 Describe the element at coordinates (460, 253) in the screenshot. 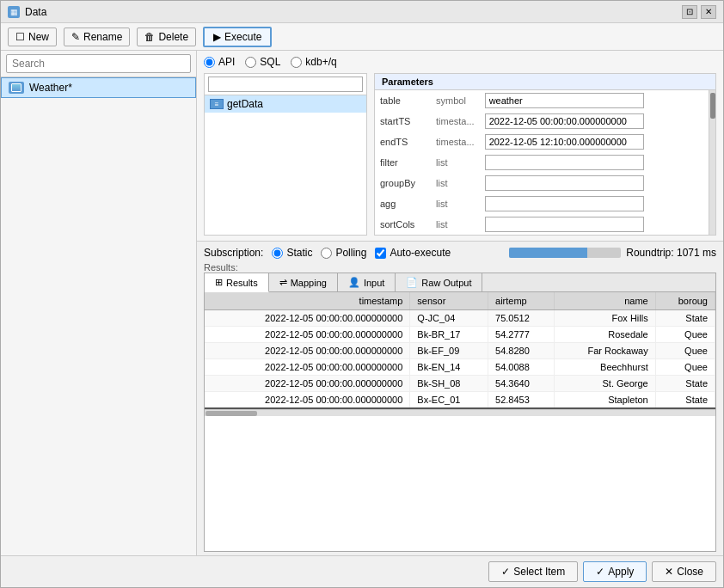

I see `subscription-bar: Subscription: Static Polling Auto-execut…` at that location.